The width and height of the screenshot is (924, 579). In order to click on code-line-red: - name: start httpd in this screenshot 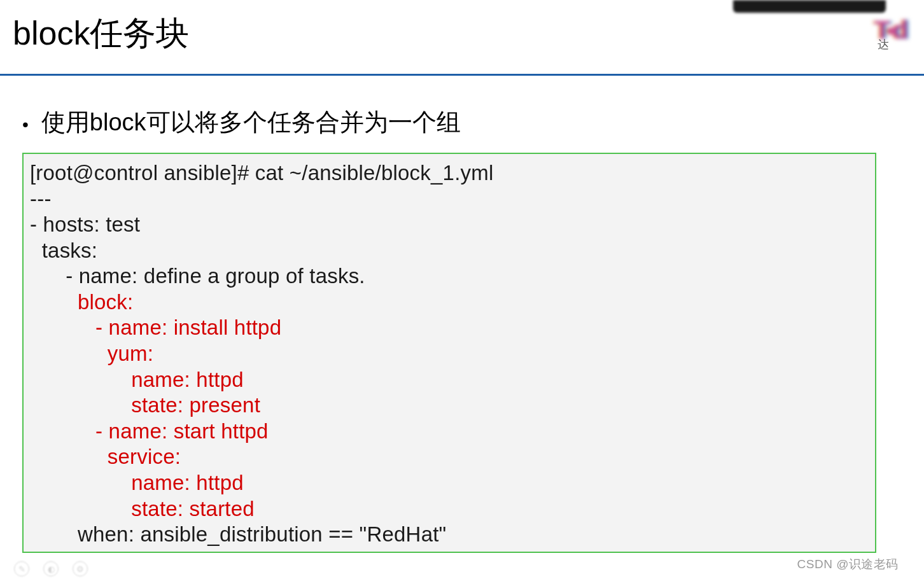, I will do `click(149, 431)`.